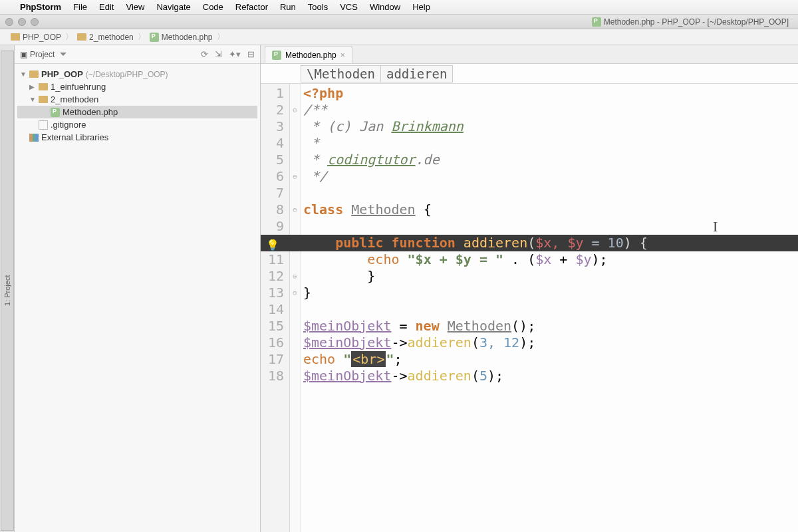 The height and width of the screenshot is (532, 798). I want to click on menu-window: Window, so click(385, 7).